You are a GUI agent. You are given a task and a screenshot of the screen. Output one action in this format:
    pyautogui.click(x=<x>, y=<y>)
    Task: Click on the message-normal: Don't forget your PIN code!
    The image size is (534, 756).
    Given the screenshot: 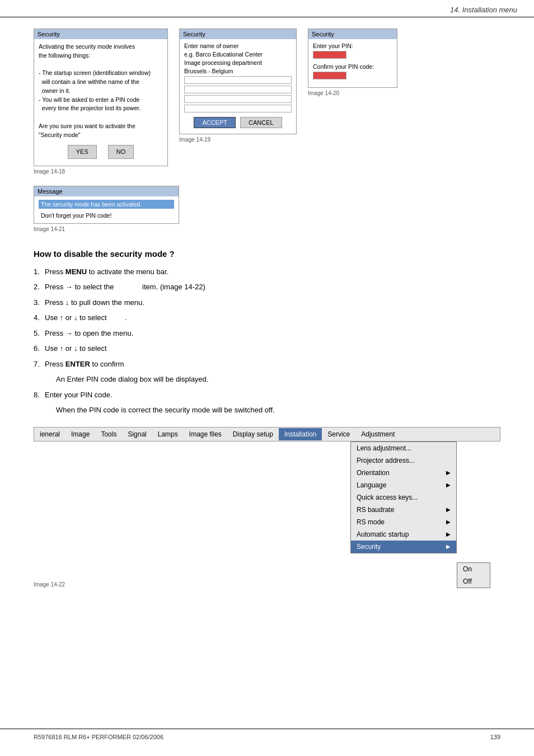 What is the action you would take?
    pyautogui.click(x=106, y=215)
    